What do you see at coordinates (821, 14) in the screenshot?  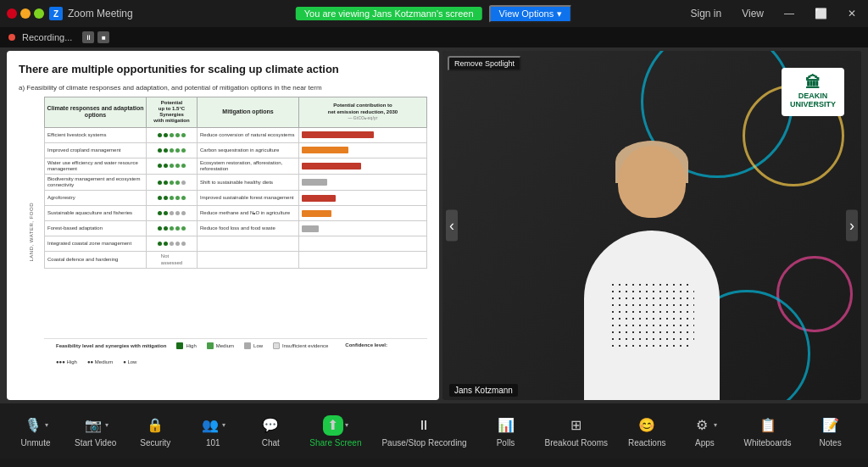 I see `window-restore-button: ⬜` at bounding box center [821, 14].